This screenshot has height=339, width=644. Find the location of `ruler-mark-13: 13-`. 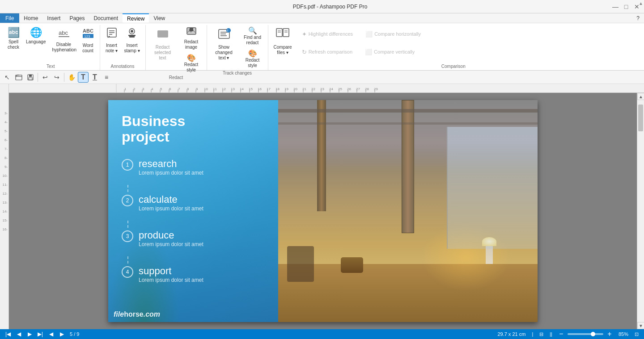

ruler-mark-13: 13- is located at coordinates (4, 202).